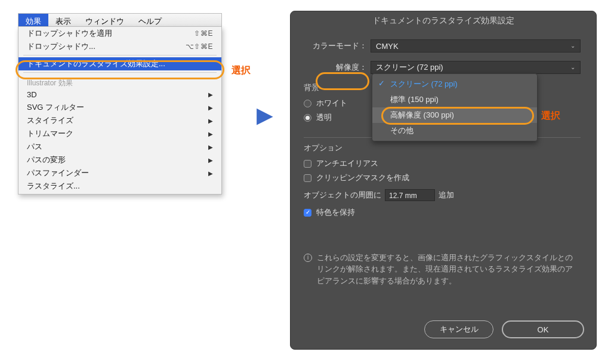  Describe the element at coordinates (459, 329) in the screenshot. I see `cancel-button: キャンセル` at that location.